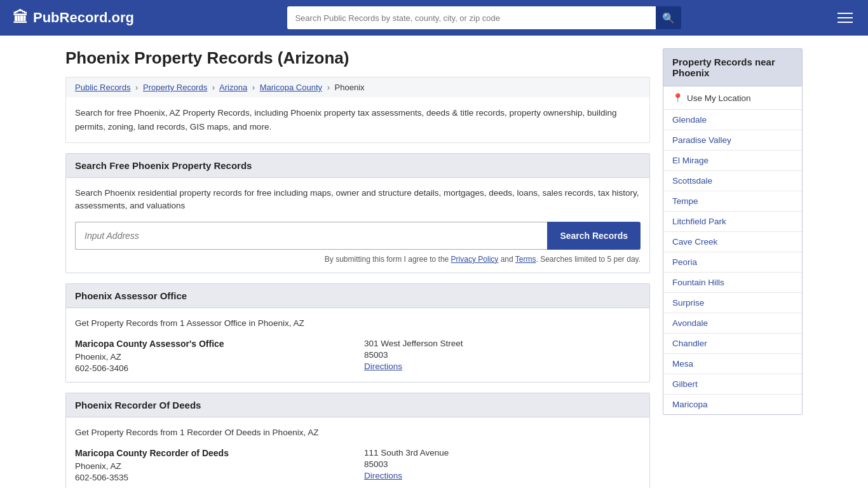 Image resolution: width=868 pixels, height=488 pixels. What do you see at coordinates (291, 88) in the screenshot?
I see `breadcrumb-maricopa: Maricopa County` at bounding box center [291, 88].